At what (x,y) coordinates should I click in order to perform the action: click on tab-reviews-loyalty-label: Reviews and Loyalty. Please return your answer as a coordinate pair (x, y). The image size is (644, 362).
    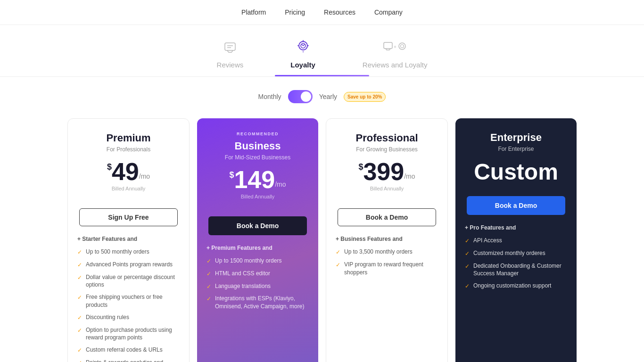
    Looking at the image, I should click on (395, 65).